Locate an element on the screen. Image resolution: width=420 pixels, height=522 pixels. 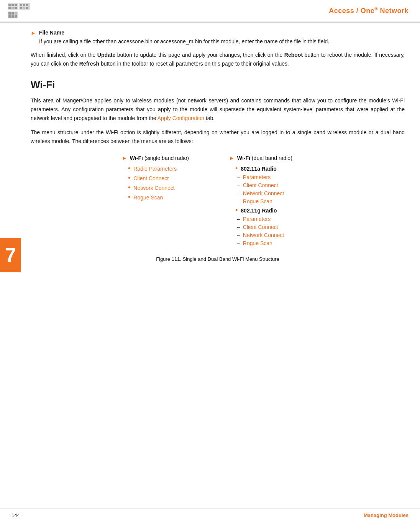
item-11a-parameters: Parameters is located at coordinates (257, 177).